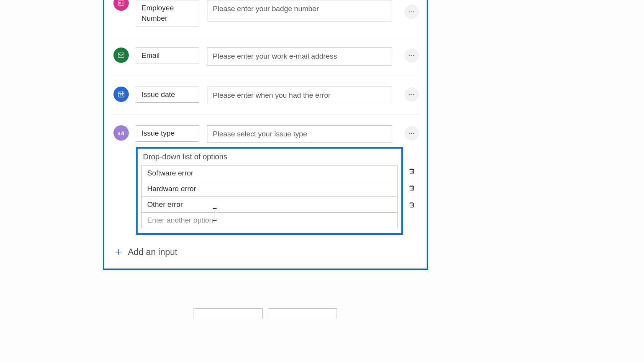 The width and height of the screenshot is (644, 362). I want to click on dropdown-delete-column, so click(412, 188).